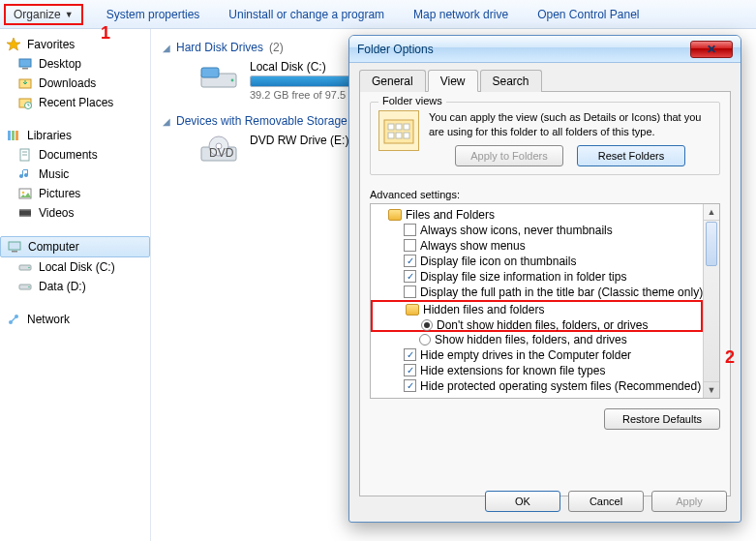 Image resolution: width=756 pixels, height=541 pixels. I want to click on tree-row: Hide empty drives in the Computer folder, so click(552, 355).